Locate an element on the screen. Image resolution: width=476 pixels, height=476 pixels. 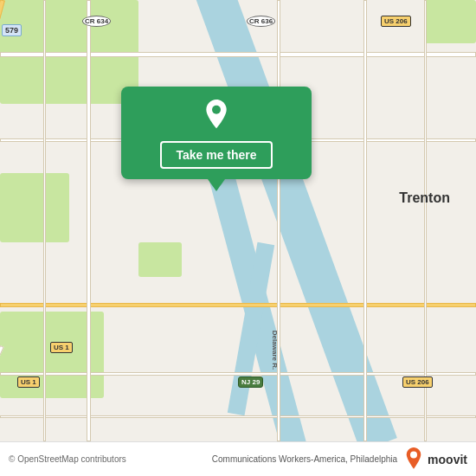
road-v3 is located at coordinates (365, 221).